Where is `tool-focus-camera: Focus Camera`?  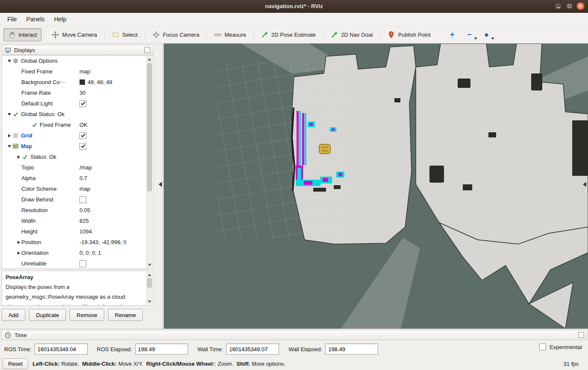 tool-focus-camera: Focus Camera is located at coordinates (176, 35).